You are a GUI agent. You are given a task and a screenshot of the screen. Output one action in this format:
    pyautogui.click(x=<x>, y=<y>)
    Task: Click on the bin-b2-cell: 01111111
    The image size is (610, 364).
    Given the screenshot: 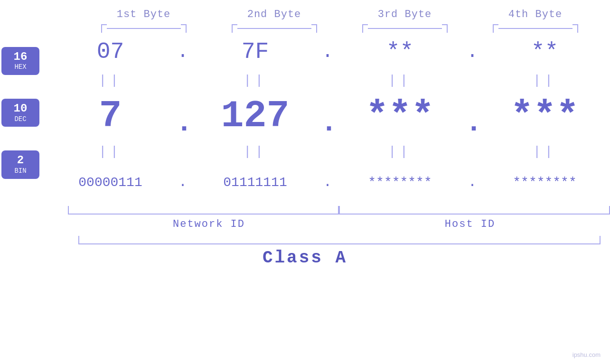 What is the action you would take?
    pyautogui.click(x=255, y=182)
    